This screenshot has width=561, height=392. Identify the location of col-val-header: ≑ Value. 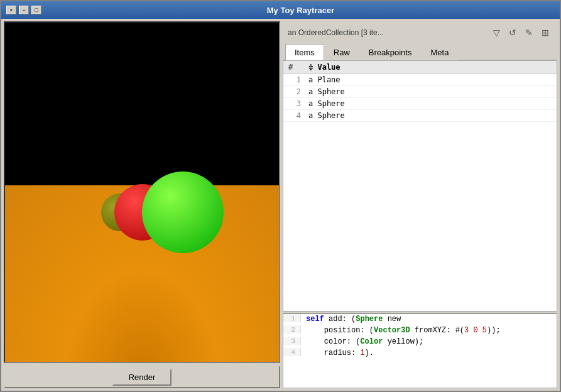
(430, 67).